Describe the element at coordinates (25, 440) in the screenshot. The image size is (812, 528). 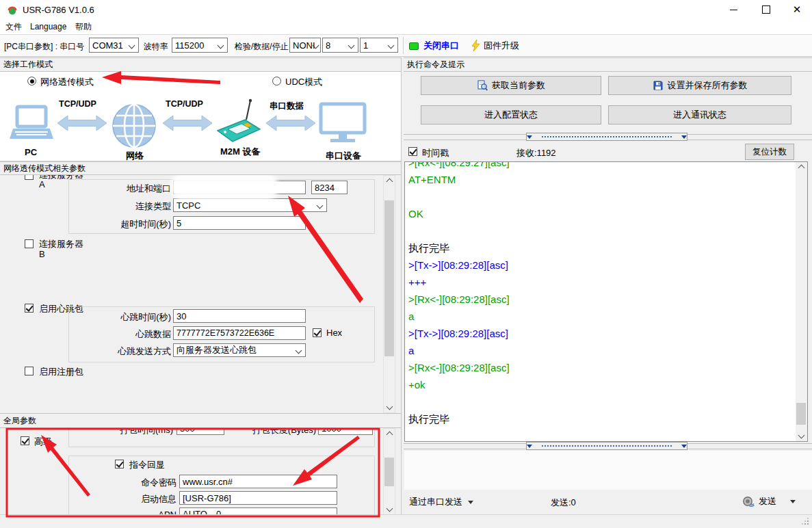
I see `advanced-checkbox` at that location.